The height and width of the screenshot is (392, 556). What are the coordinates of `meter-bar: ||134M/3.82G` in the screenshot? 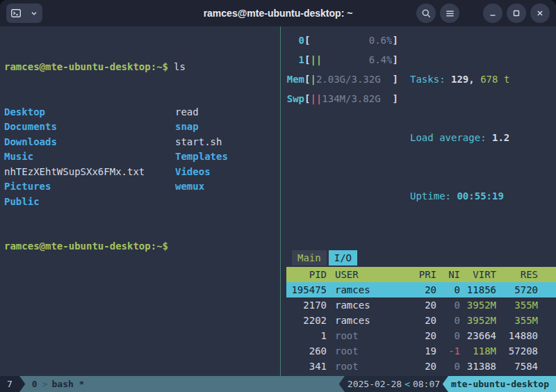 It's located at (351, 99).